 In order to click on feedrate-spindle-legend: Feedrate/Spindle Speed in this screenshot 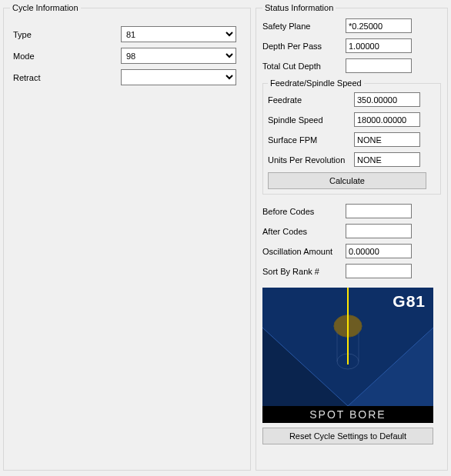, I will do `click(316, 83)`.